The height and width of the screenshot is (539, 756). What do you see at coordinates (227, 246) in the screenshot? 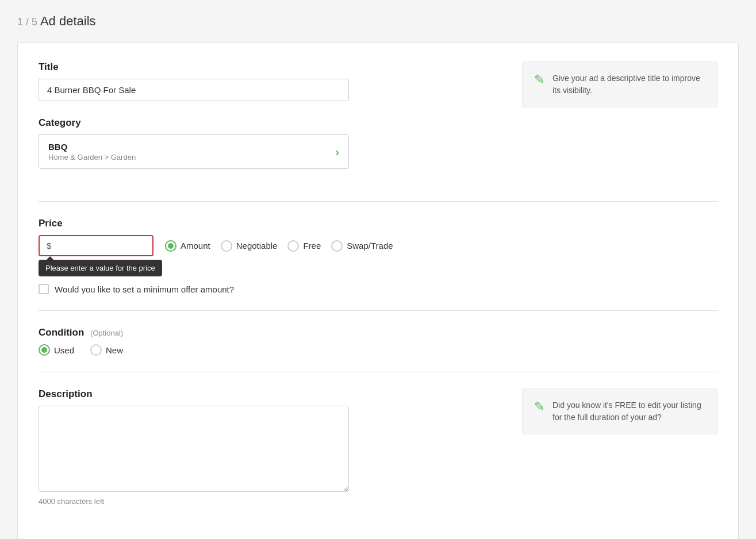
I see `radio-negotiable-circle` at bounding box center [227, 246].